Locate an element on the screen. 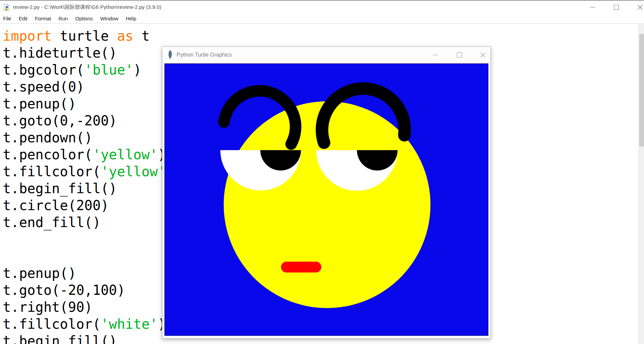  menu-item-file: File is located at coordinates (7, 18).